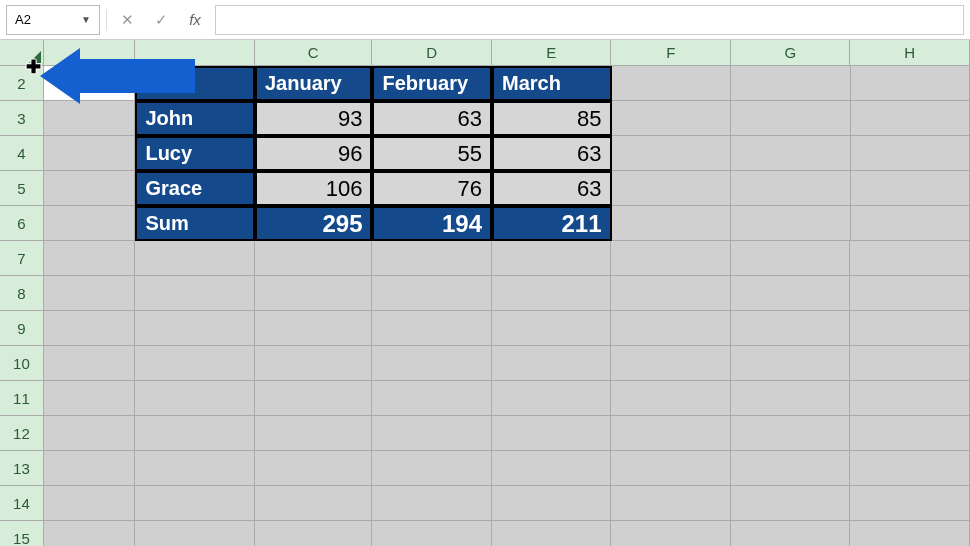  What do you see at coordinates (432, 224) in the screenshot?
I see `cell-d6: 194` at bounding box center [432, 224].